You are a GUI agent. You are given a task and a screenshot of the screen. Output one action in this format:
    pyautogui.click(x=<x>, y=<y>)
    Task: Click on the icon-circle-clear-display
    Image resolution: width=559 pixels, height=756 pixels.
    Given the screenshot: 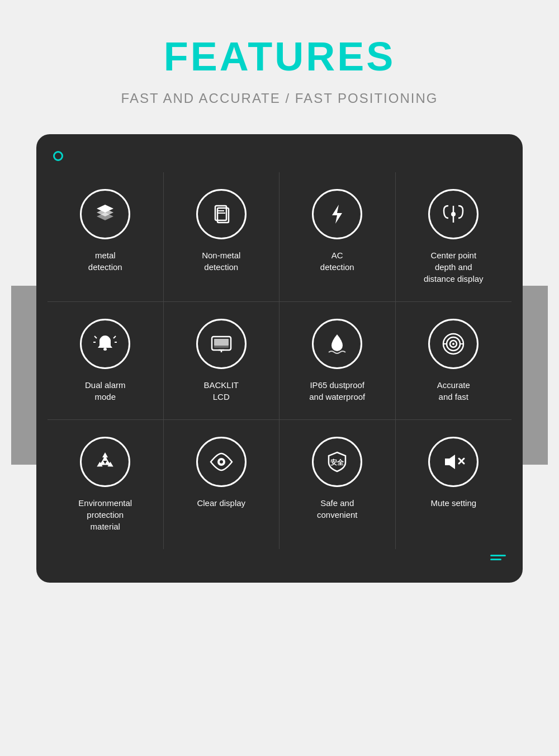 What is the action you would take?
    pyautogui.click(x=221, y=462)
    